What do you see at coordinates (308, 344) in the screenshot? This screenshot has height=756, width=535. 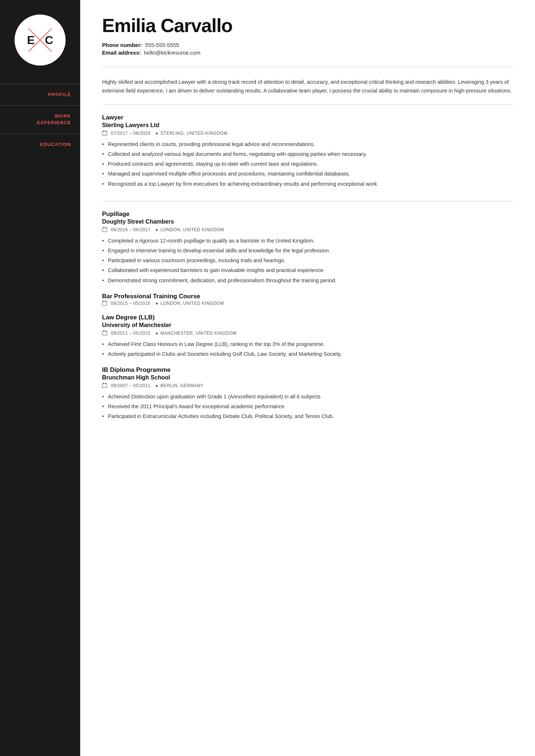 I see `edu-bullet: Achieved First Class Honours in Law Degr…` at bounding box center [308, 344].